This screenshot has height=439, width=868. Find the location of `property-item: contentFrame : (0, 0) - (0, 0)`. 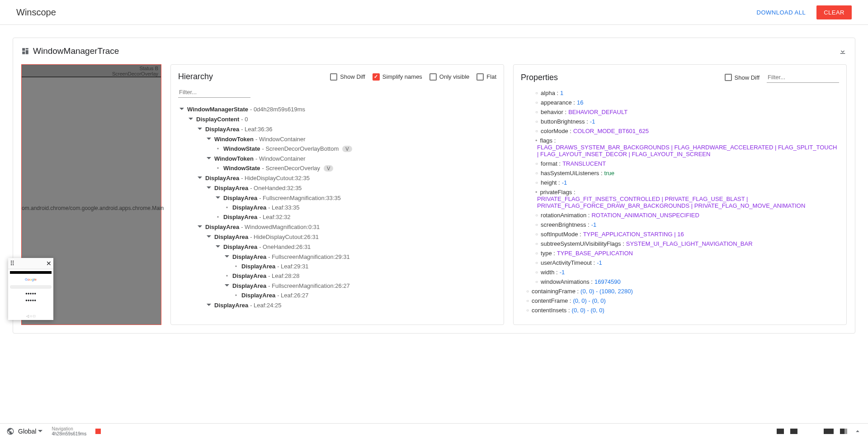

property-item: contentFrame : (0, 0) - (0, 0) is located at coordinates (683, 301).